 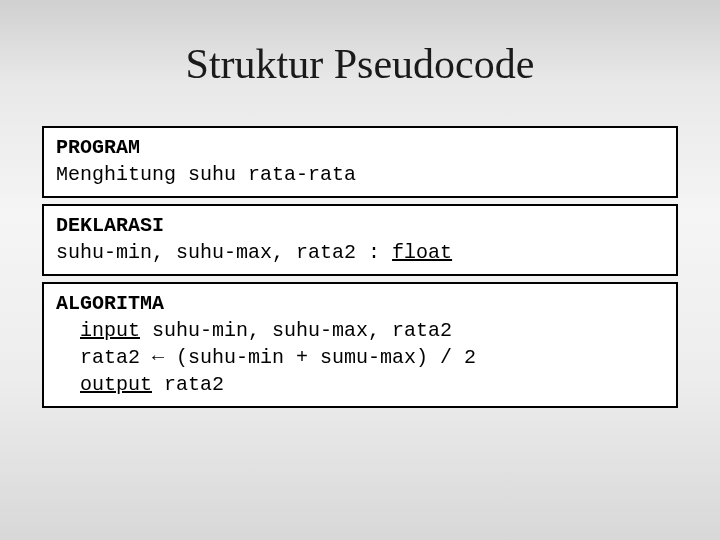 What do you see at coordinates (360, 226) in the screenshot?
I see `deklarasi-heading: DEKLARASI` at bounding box center [360, 226].